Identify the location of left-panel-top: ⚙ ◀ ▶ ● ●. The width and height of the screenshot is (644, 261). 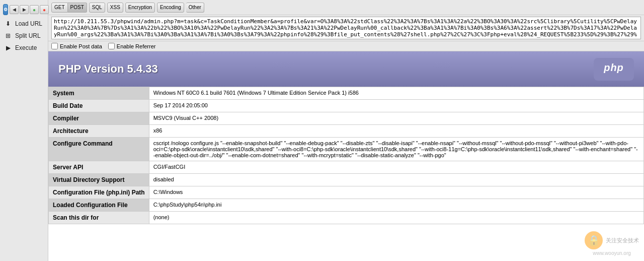
(24, 9).